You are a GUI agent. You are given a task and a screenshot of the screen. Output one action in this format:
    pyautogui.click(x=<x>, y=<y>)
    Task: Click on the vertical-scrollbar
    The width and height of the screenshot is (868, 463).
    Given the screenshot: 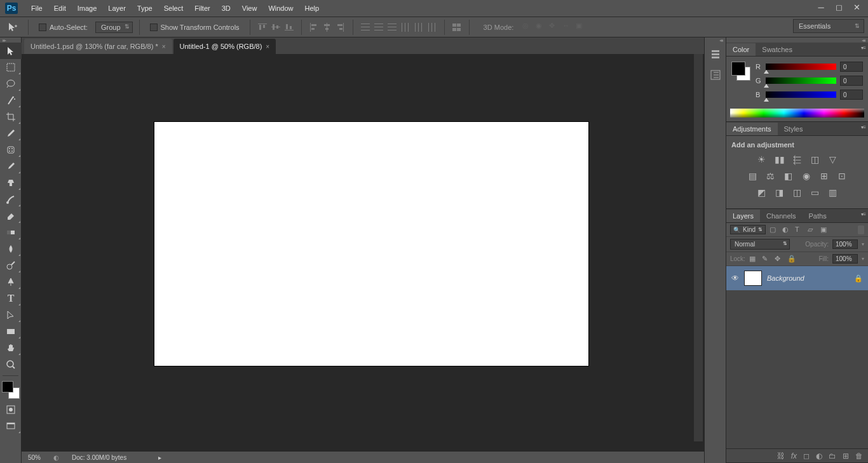 What is the action you would take?
    pyautogui.click(x=698, y=248)
    